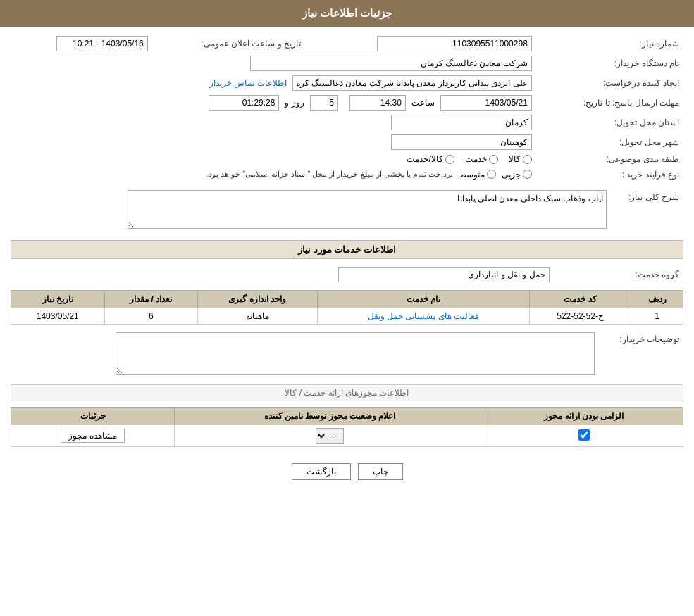 Image resolution: width=694 pixels, height=616 pixels. Describe the element at coordinates (355, 353) in the screenshot. I see `buyer-notes-textarea` at that location.